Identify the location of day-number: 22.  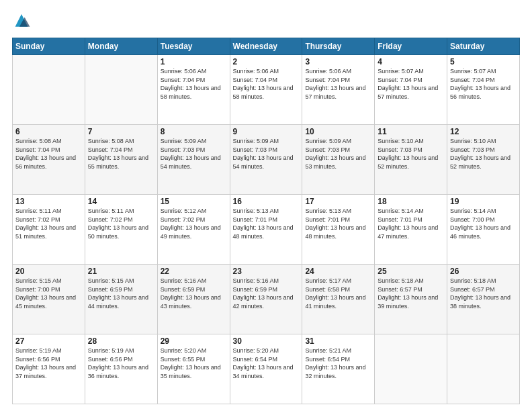
(193, 271).